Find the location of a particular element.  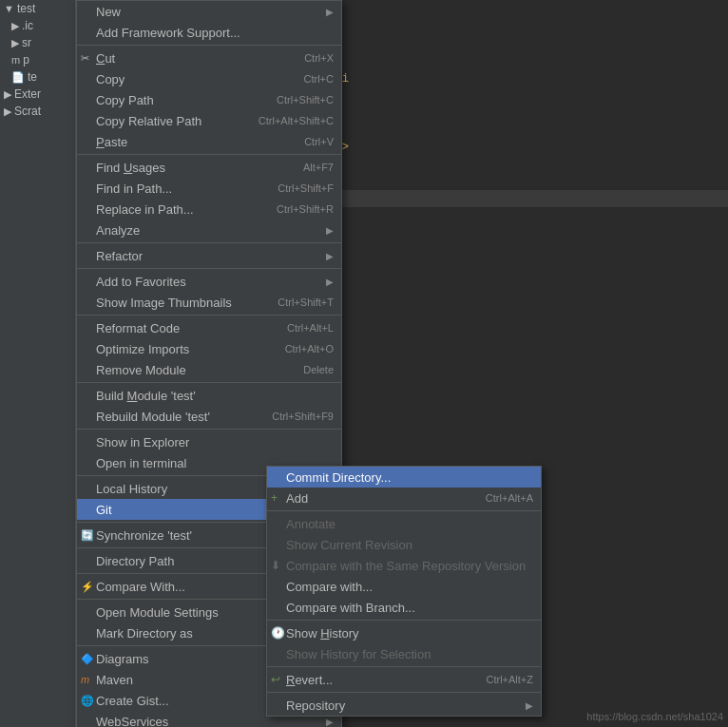

shortcut-show-image: Ctrl+Shift+T is located at coordinates (306, 302).